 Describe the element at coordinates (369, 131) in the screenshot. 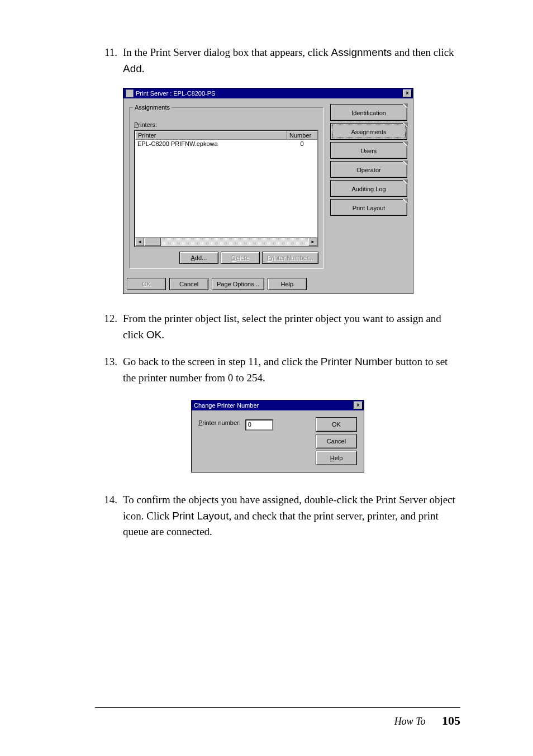

I see `tab-assignments: Assignments` at that location.